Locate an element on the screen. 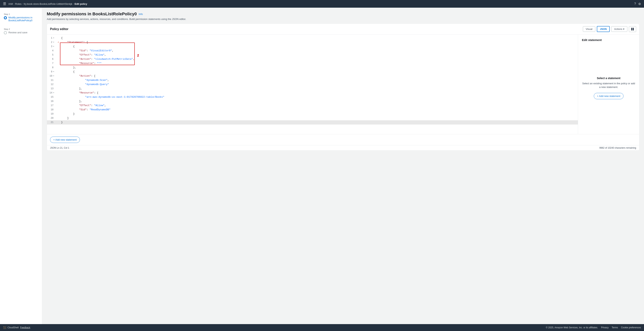 The width and height of the screenshot is (644, 331). code-line-12: 12 "dynamodb:Query" is located at coordinates (312, 84).